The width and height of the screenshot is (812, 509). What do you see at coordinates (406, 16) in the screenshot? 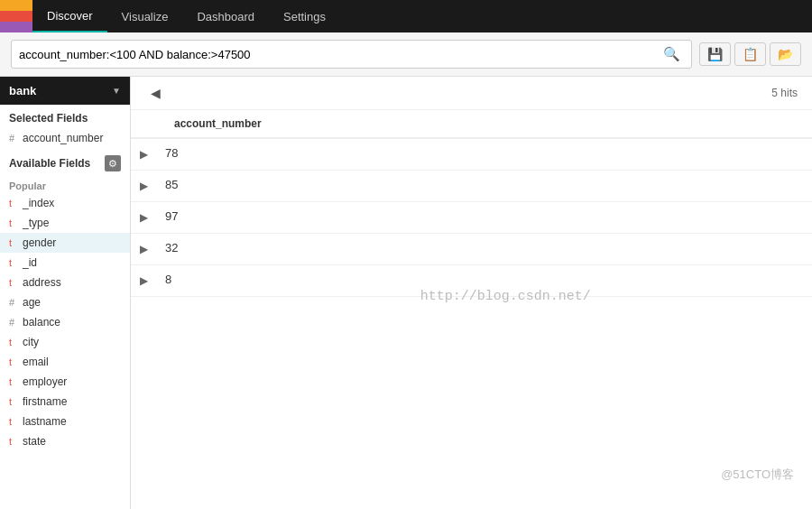
I see `top-nav: Discover Visualize Dashboard Settings` at bounding box center [406, 16].